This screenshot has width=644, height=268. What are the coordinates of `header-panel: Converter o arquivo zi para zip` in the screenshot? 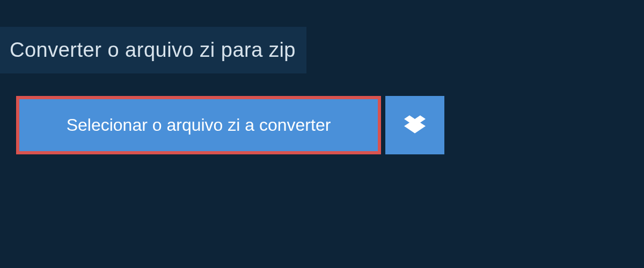 It's located at (153, 50).